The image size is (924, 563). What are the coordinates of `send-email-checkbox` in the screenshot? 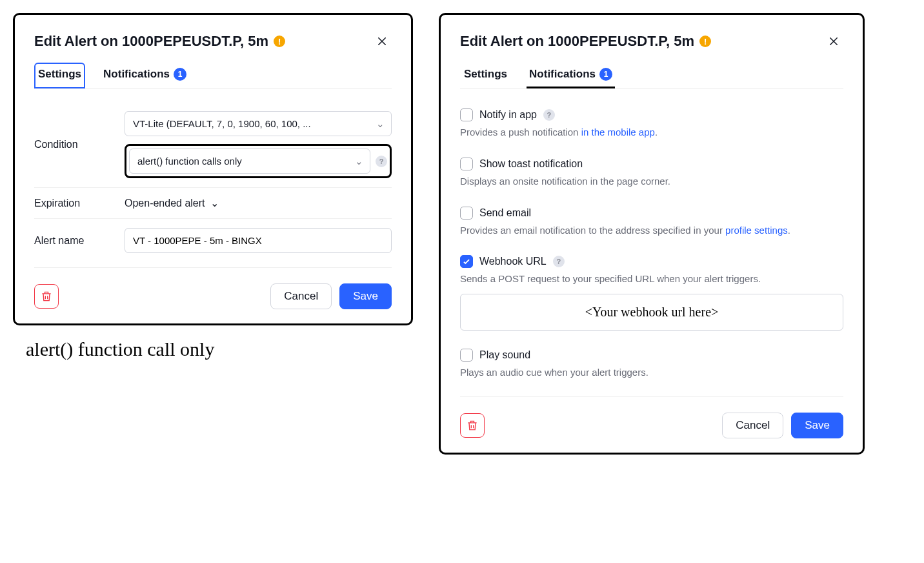 It's located at (467, 213).